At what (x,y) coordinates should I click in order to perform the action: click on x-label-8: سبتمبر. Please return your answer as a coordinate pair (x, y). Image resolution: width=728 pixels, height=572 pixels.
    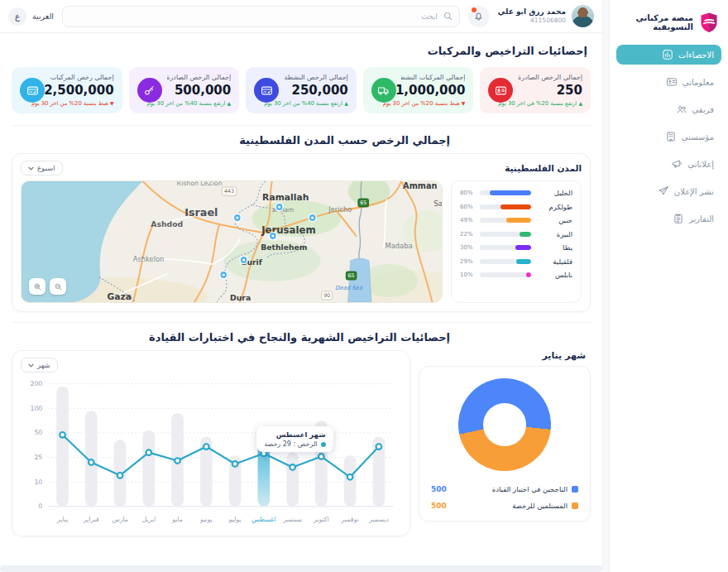
    Looking at the image, I should click on (291, 520).